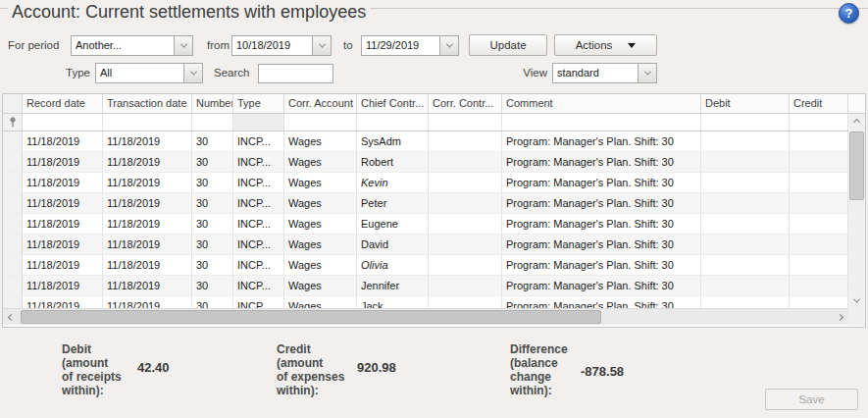  What do you see at coordinates (857, 166) in the screenshot?
I see `vertical-scroll-thumb` at bounding box center [857, 166].